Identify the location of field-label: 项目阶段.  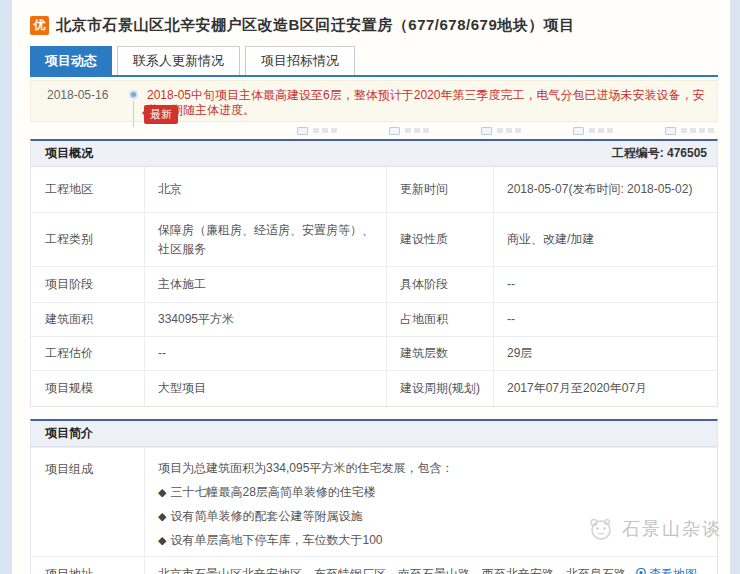
(88, 284).